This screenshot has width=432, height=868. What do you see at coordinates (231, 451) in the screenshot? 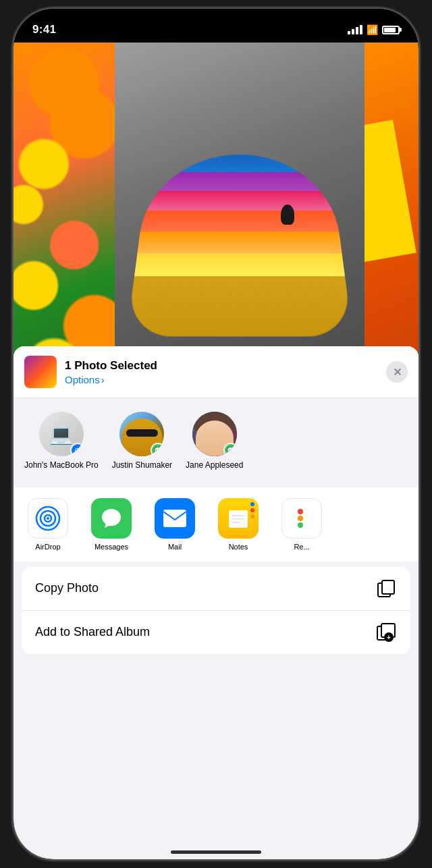
I see `message-icon-jane: 💬` at bounding box center [231, 451].